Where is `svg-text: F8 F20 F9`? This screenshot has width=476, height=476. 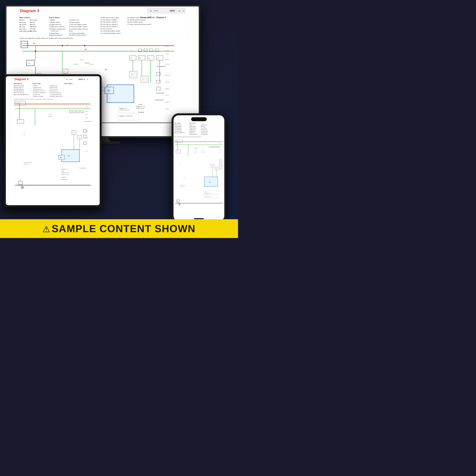
svg-text: F8 F20 F9 is located at coordinates (177, 141).